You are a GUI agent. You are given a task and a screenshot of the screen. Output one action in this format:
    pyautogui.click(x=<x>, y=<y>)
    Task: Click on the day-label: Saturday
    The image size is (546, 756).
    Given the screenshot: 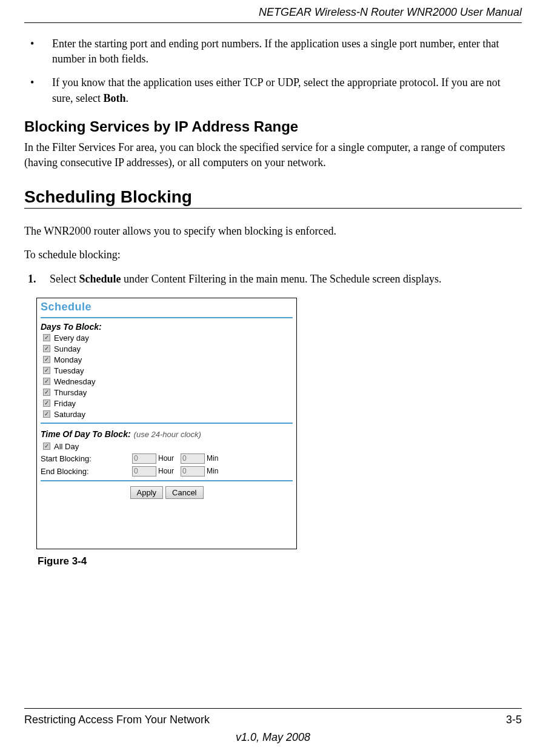 What is the action you would take?
    pyautogui.click(x=70, y=415)
    